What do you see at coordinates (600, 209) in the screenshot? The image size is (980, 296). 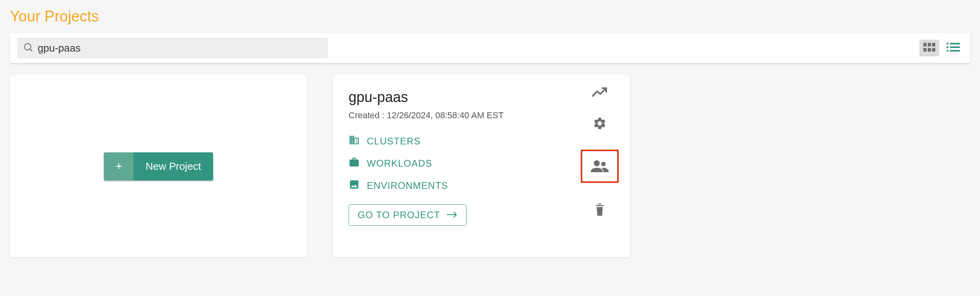 I see `trash-icon` at bounding box center [600, 209].